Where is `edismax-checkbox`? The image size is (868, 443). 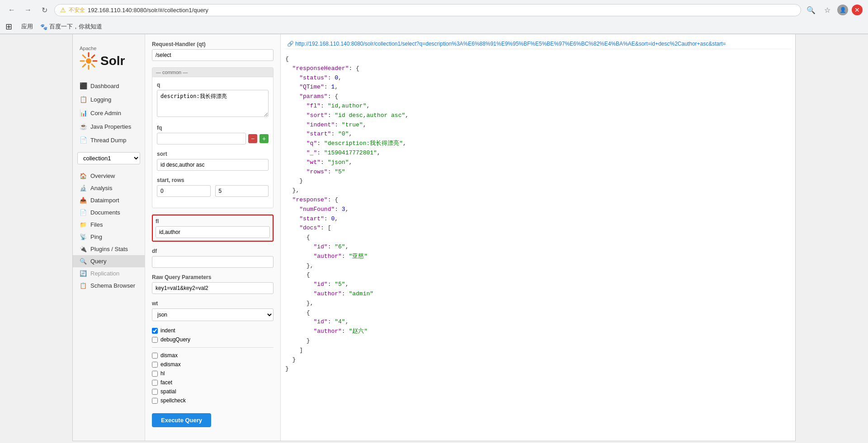
edismax-checkbox is located at coordinates (155, 365).